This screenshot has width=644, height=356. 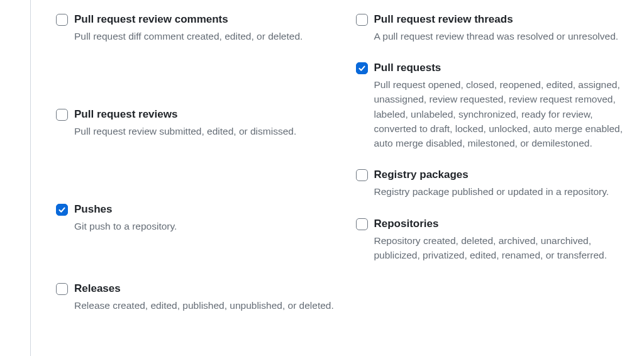 I want to click on event-item-registry-packages: Registry packagesRegistry package publis…, so click(x=501, y=184).